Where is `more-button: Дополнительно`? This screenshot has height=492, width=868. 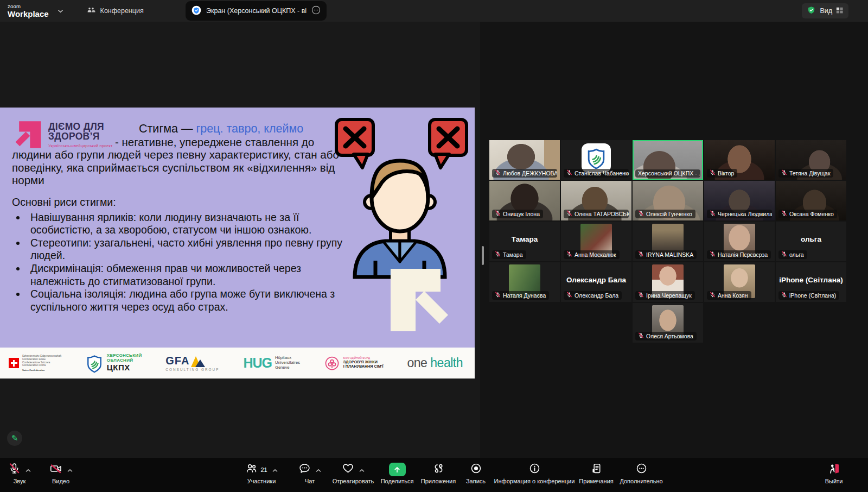
more-button: Дополнительно is located at coordinates (641, 475).